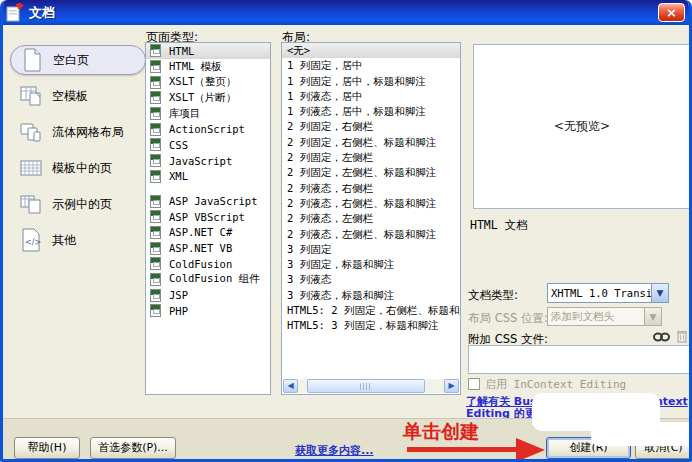  Describe the element at coordinates (71, 60) in the screenshot. I see `sidebar-item-label: 空白页` at that location.